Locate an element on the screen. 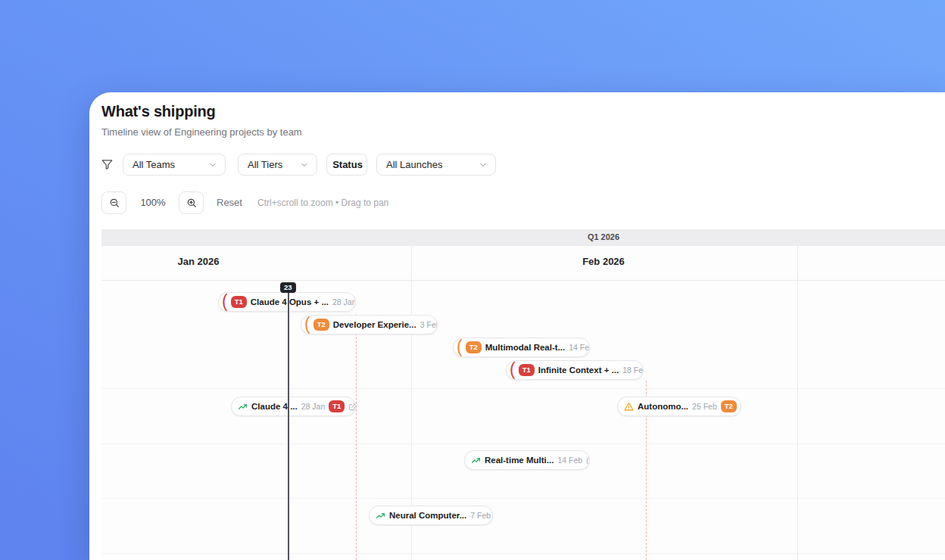 The height and width of the screenshot is (560, 945). project-bar: ( T1 Claude 4 Opus + ... 28 Jan is located at coordinates (287, 302).